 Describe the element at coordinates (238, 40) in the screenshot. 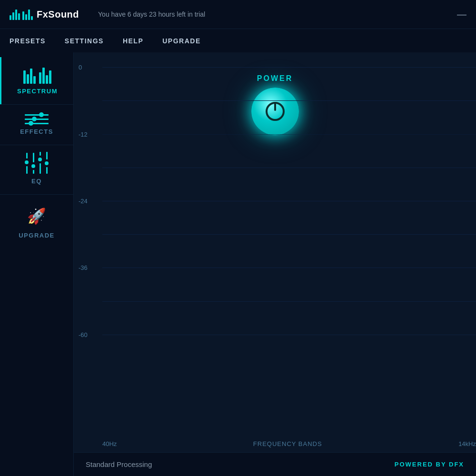

I see `navbar: PRESETS SETTINGS HELP UPGRADE` at that location.